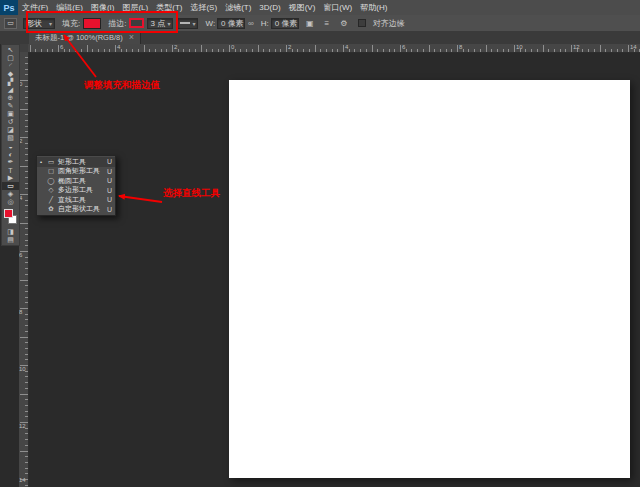 The height and width of the screenshot is (487, 640). What do you see at coordinates (81, 181) in the screenshot?
I see `flyout-item-label: 椭圆工具` at bounding box center [81, 181].